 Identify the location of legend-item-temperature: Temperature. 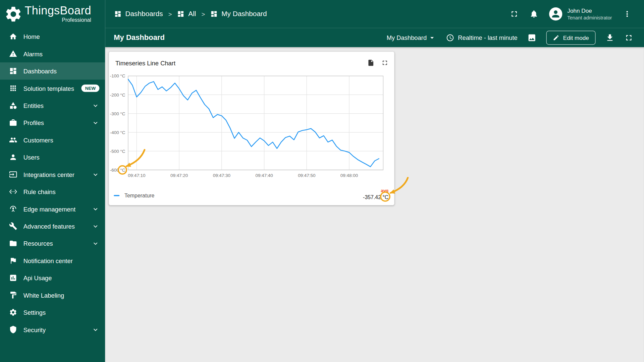
(134, 195).